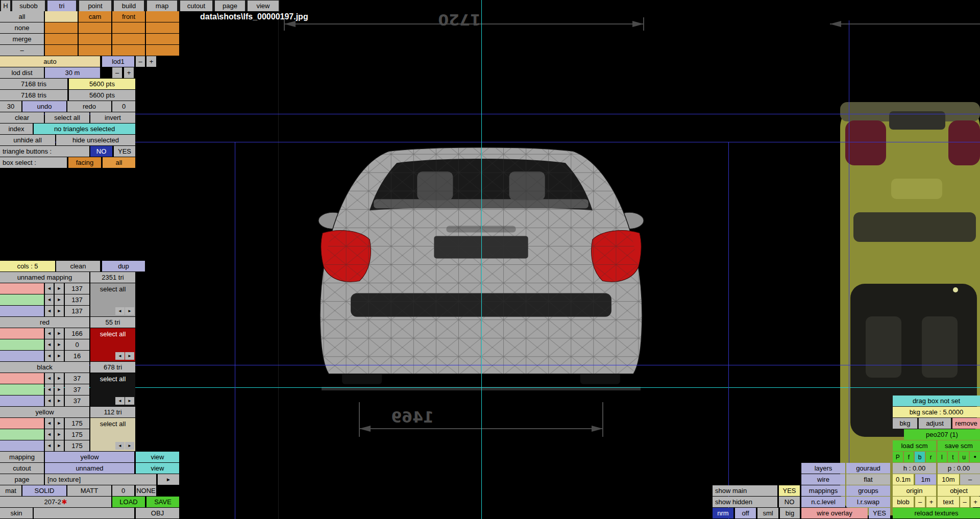 This screenshot has height=519, width=980. I want to click on mapping-view-button: view, so click(157, 457).